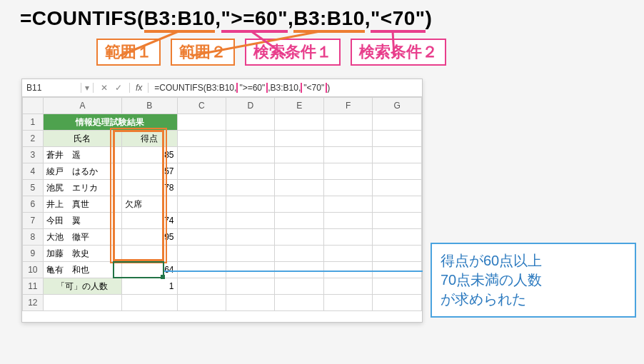 This screenshot has height=364, width=644. Describe the element at coordinates (82, 204) in the screenshot. I see `cell-name: 井上 真世` at that location.